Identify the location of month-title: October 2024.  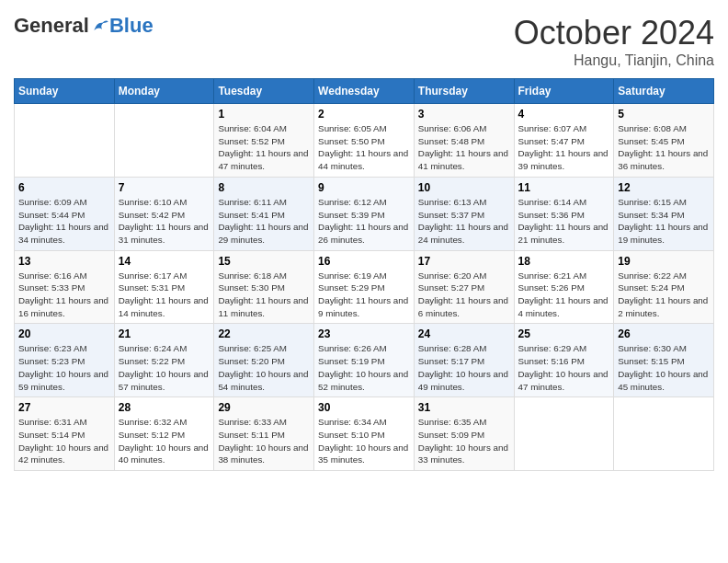
(614, 33).